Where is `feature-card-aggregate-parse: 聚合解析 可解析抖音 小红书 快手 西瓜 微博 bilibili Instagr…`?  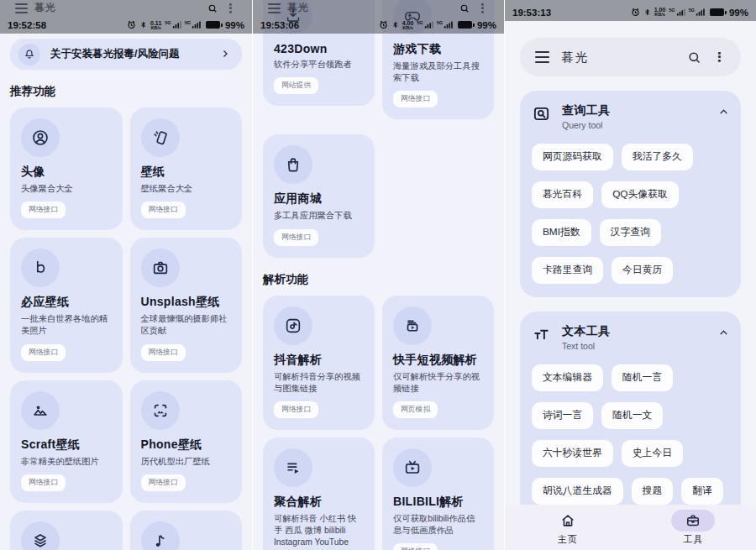 feature-card-aggregate-parse: 聚合解析 可解析抖音 小红书 快手 西瓜 微博 bilibili Instagr… is located at coordinates (319, 494).